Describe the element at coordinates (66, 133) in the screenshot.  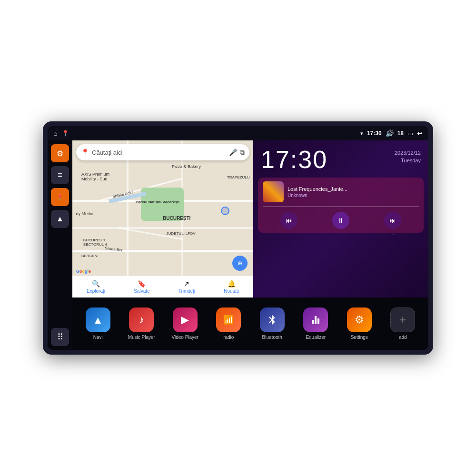
I see `map-pin-icon: 📍` at that location.